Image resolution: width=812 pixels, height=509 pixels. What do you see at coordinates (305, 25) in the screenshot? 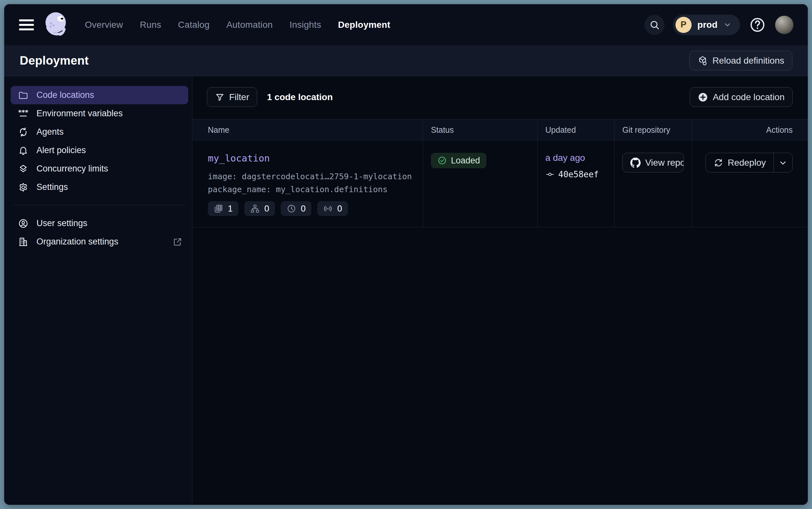
I see `nav-item-insights: Insights` at bounding box center [305, 25].